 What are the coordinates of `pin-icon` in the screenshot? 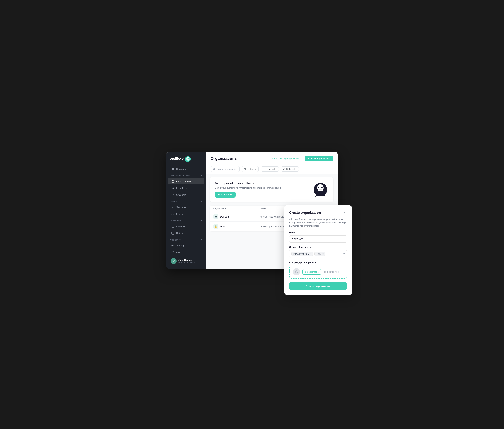 It's located at (173, 188).